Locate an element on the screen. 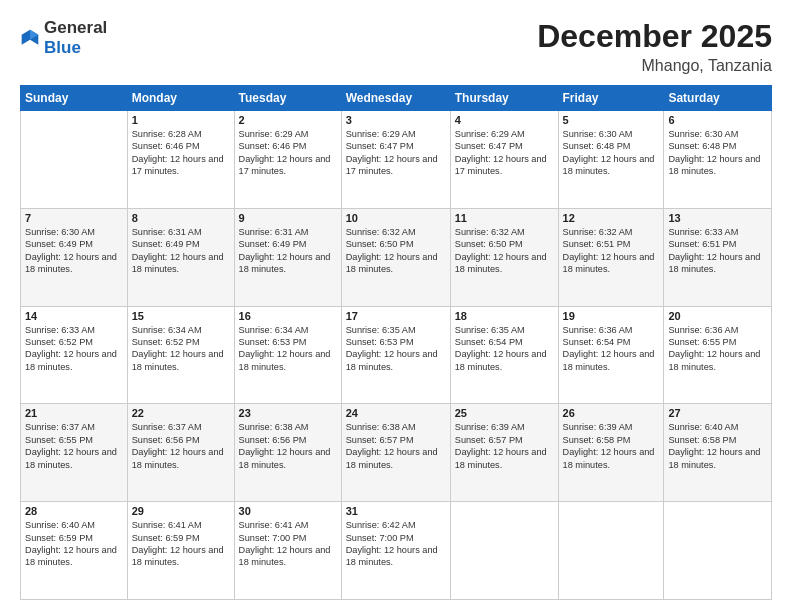 This screenshot has width=792, height=612. day-number: 10 is located at coordinates (396, 218).